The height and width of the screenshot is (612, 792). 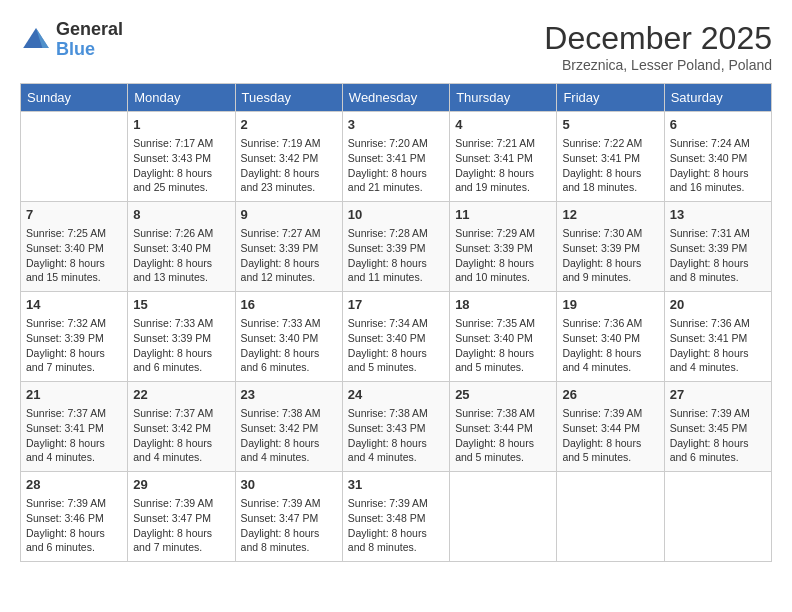 What do you see at coordinates (396, 98) in the screenshot?
I see `day-header-wednesday: Wednesday` at bounding box center [396, 98].